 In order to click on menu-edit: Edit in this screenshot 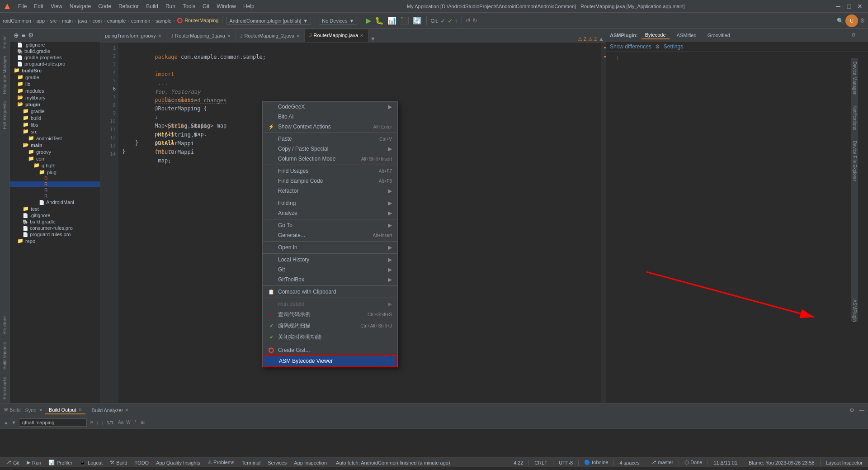, I will do `click(39, 6)`.